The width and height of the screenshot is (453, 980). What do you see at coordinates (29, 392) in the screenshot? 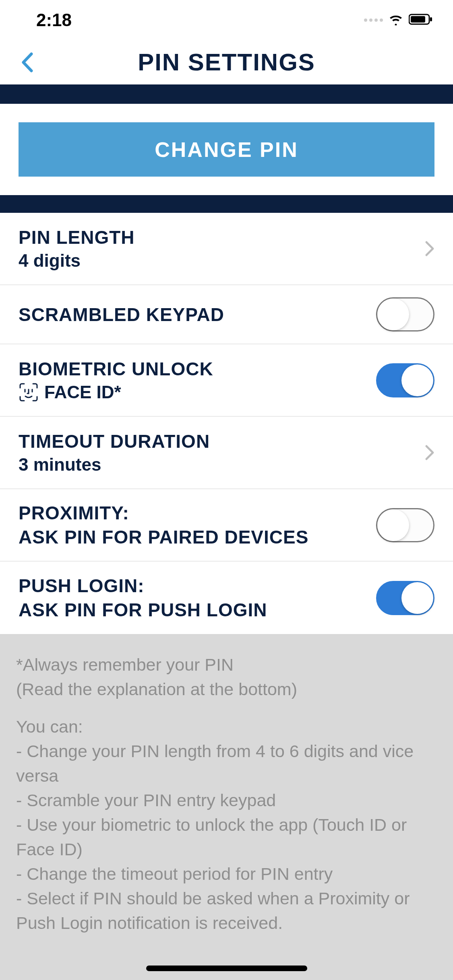
I see `face-id-icon` at bounding box center [29, 392].